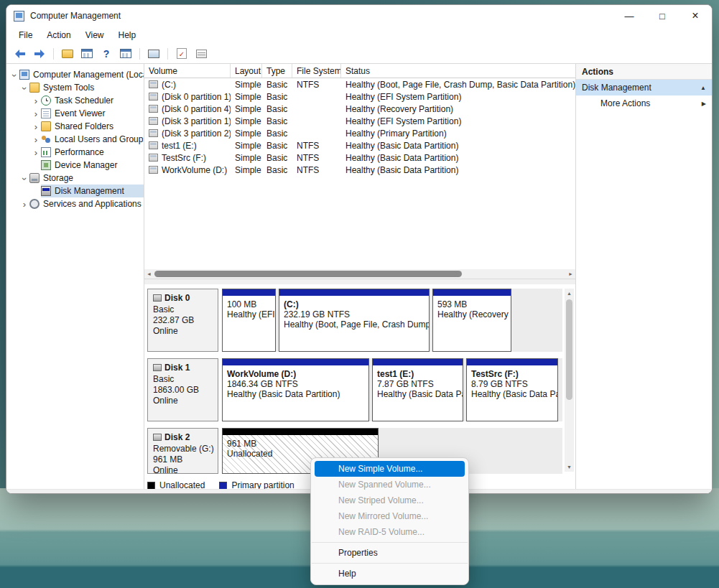  Describe the element at coordinates (472, 320) in the screenshot. I see `partition-recovery: 593 MB Healthy (Recovery` at that location.